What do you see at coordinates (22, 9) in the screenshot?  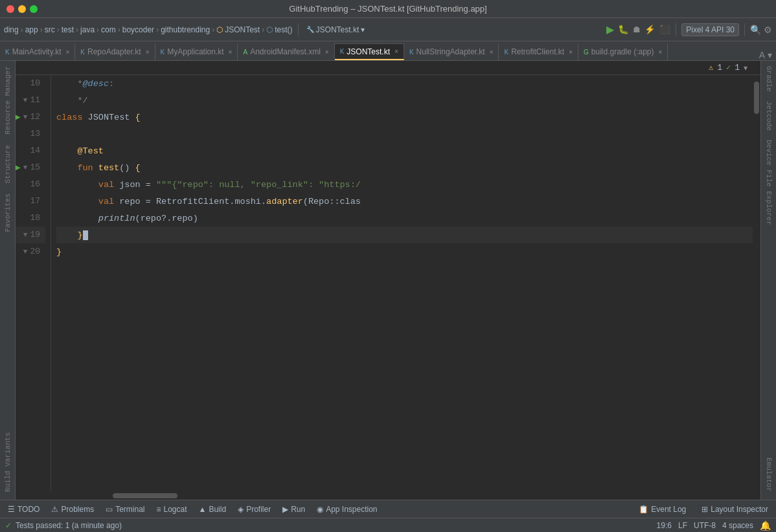 I see `minimize-button` at bounding box center [22, 9].